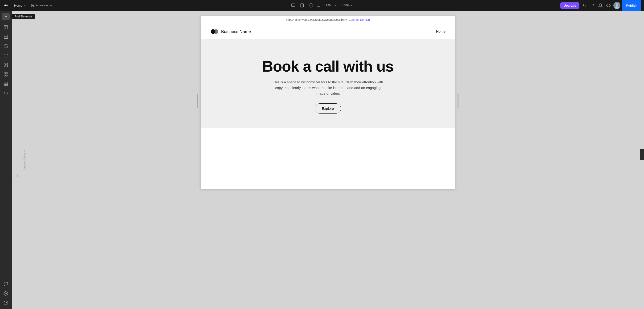  Describe the element at coordinates (6, 93) in the screenshot. I see `code-icon` at that location.